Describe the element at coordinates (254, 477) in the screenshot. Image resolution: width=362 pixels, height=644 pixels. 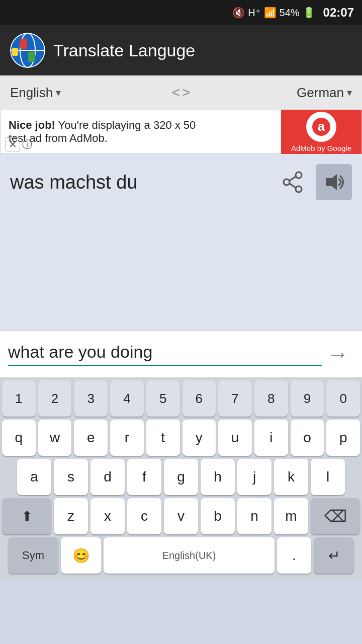
I see `key-j: j` at that location.